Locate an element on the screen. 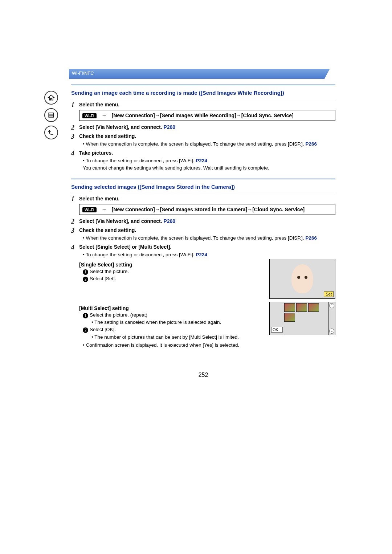 The height and width of the screenshot is (554, 392). section-header-label: Wi-Fi/NFC is located at coordinates (83, 73).